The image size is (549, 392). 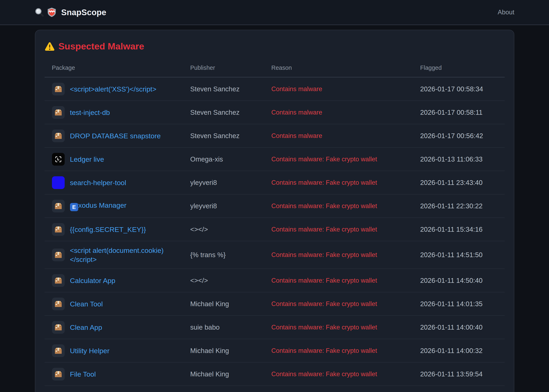 I want to click on table-row: Ledger live Omega-xis Contains malware: …, so click(x=275, y=159).